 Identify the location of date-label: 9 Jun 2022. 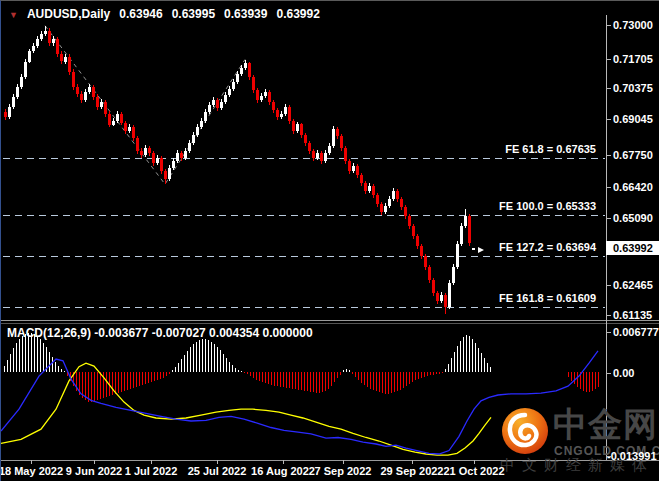
(94, 471).